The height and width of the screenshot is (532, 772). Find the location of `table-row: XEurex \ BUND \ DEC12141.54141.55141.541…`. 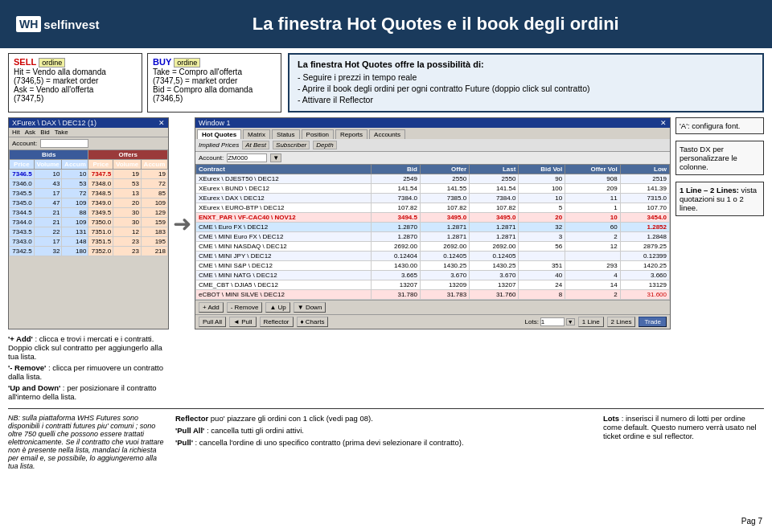

table-row: XEurex \ BUND \ DEC12141.54141.55141.541… is located at coordinates (433, 189).